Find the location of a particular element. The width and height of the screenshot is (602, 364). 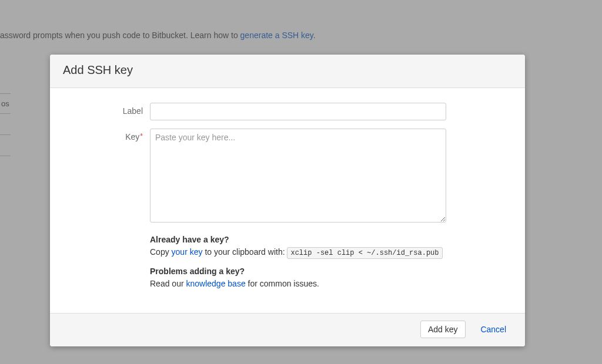

xclip-command: xclip -sel clip < ~/.ssh/id_rsa.pub is located at coordinates (364, 253).